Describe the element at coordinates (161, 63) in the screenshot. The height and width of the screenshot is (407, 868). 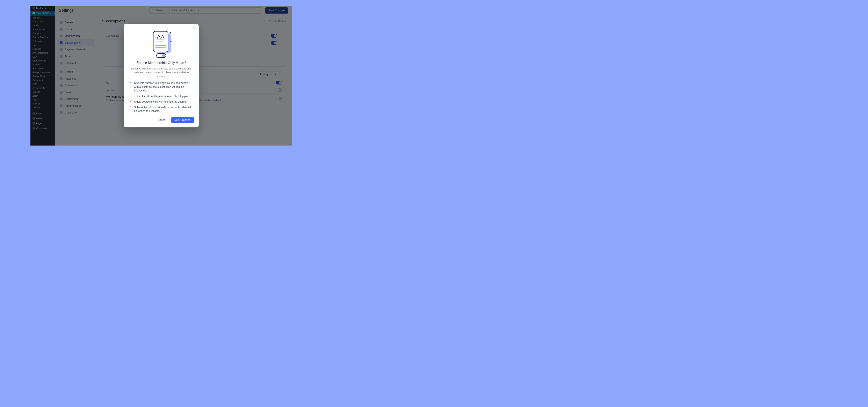
I see `modal-title: Enable Membership-Only Mode?` at that location.